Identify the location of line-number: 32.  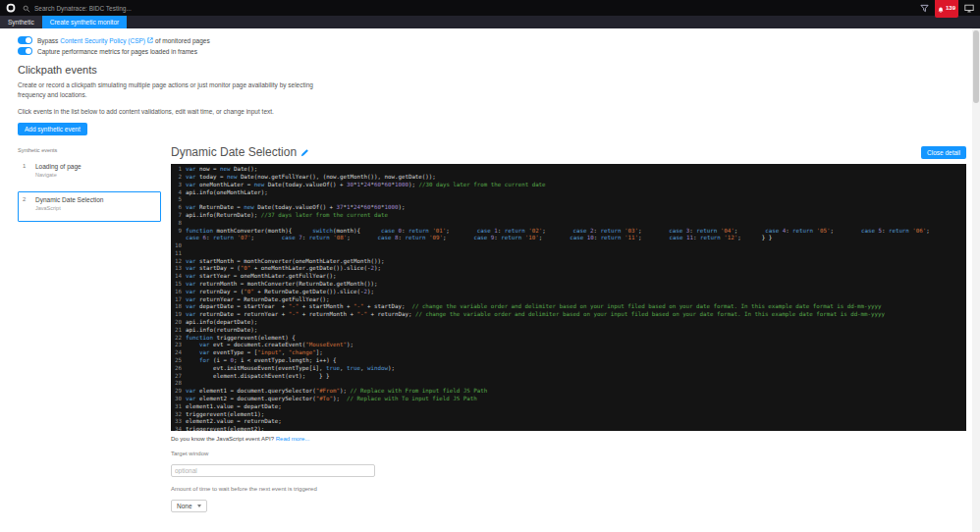
(179, 415).